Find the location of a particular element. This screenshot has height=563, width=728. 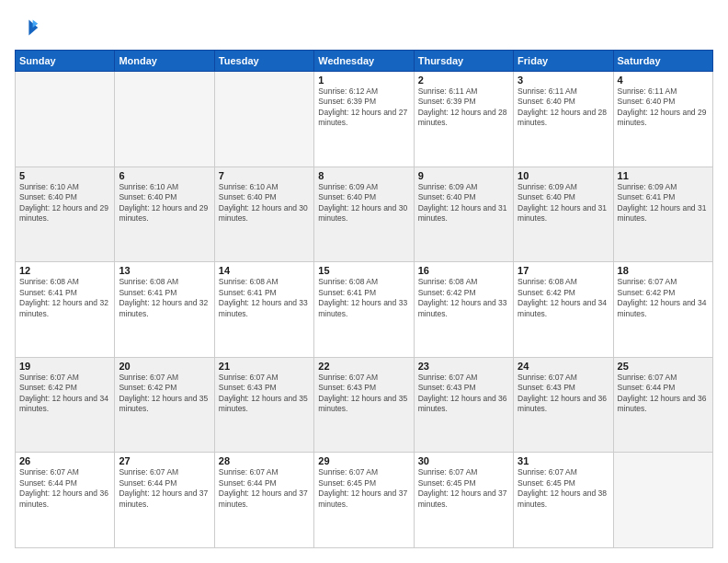

calendar-day-cell: 16Sunrise: 6:08 AMSunset: 6:42 PMDayligh… is located at coordinates (463, 310).